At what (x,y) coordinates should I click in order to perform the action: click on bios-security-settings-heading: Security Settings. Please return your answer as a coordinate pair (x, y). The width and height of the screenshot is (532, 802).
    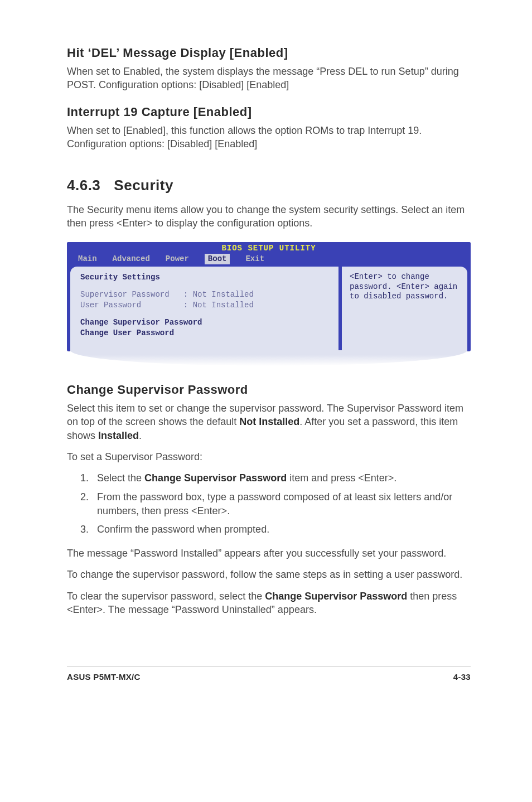
    Looking at the image, I should click on (204, 278).